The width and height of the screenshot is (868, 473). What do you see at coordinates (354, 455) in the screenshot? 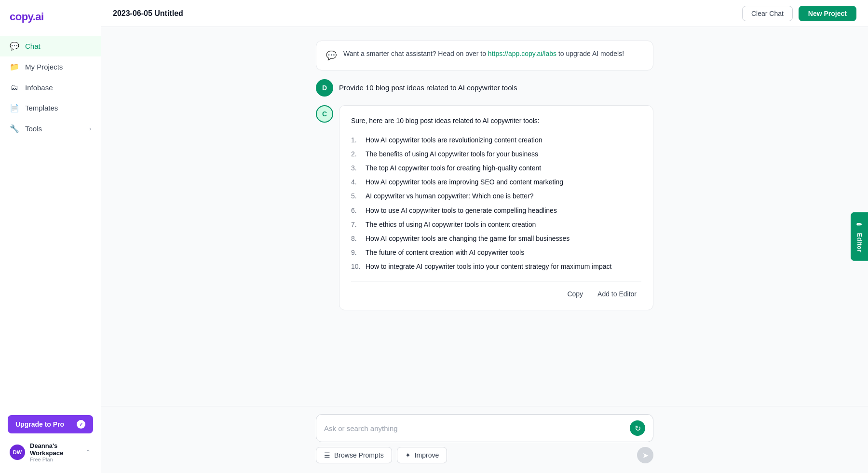
I see `browse-prompts-button: ☰ Browse Prompts` at bounding box center [354, 455].